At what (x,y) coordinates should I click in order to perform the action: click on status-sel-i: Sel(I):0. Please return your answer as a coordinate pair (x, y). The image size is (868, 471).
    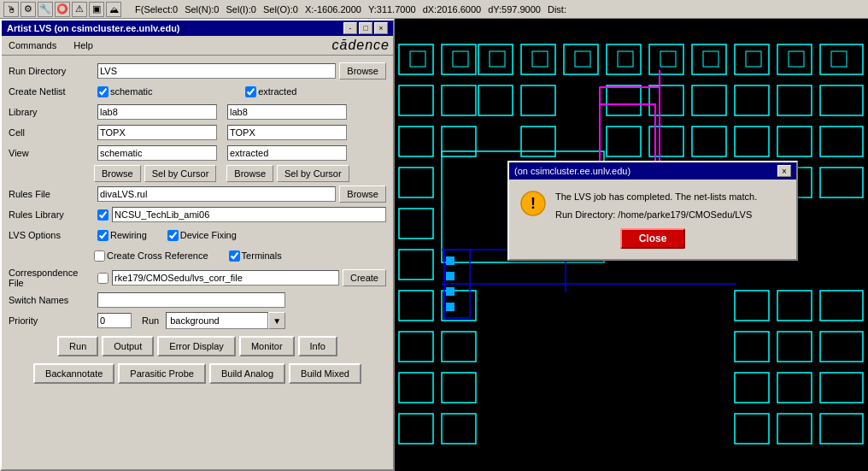
    Looking at the image, I should click on (241, 9).